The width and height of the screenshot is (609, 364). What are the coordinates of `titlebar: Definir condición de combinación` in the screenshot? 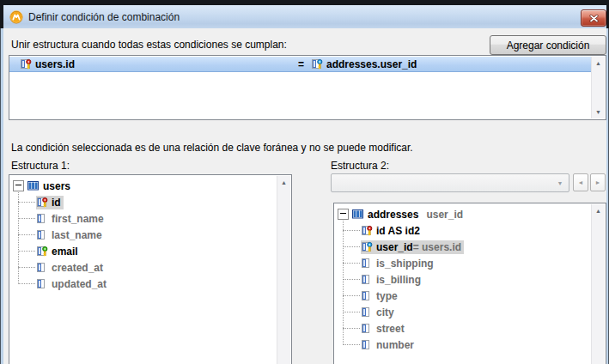 It's located at (305, 17).